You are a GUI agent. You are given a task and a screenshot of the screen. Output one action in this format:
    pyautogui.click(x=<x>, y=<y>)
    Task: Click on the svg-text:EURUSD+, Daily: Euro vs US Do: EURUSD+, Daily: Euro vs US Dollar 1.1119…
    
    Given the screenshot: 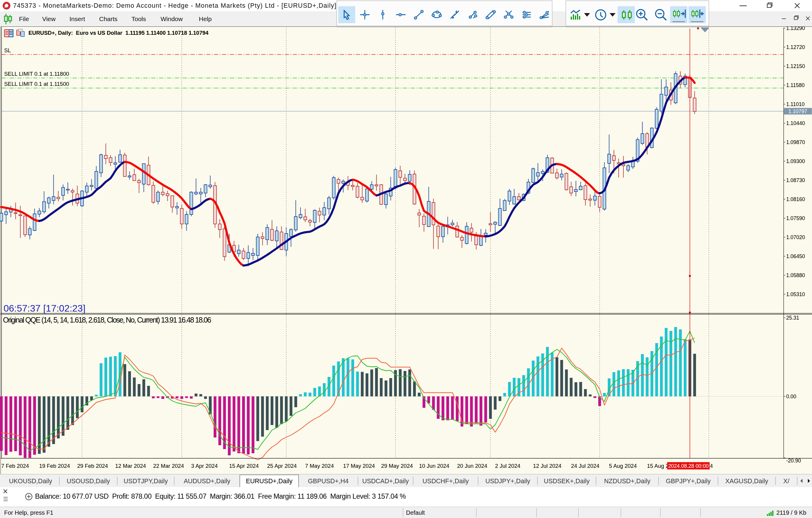 What is the action you would take?
    pyautogui.click(x=119, y=33)
    